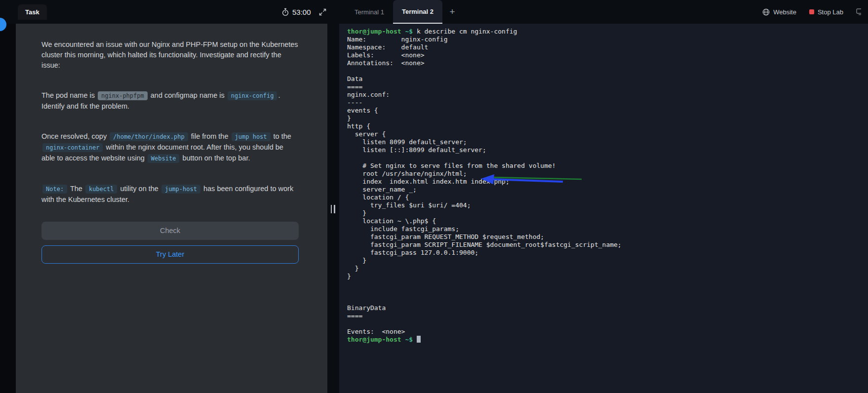 This screenshot has height=393, width=868. I want to click on task-paragraph: Note: The kubectl utility on the jump-ho…, so click(170, 195).